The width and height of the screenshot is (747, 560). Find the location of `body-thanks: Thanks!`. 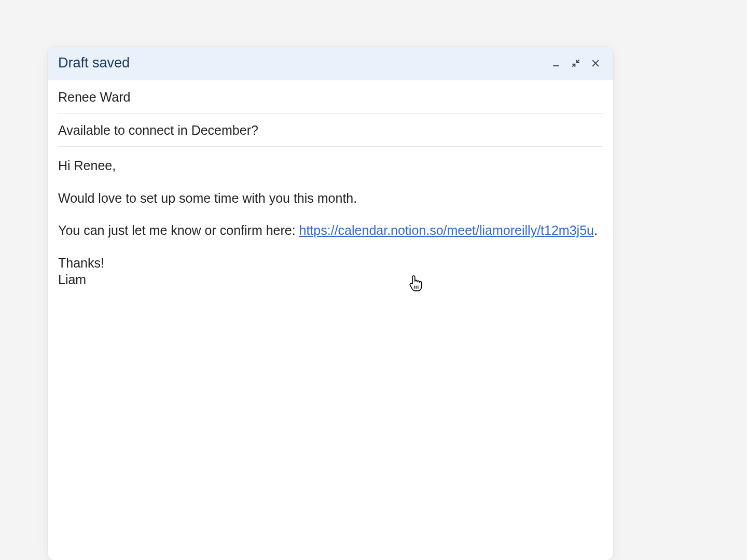

body-thanks: Thanks! is located at coordinates (330, 263).